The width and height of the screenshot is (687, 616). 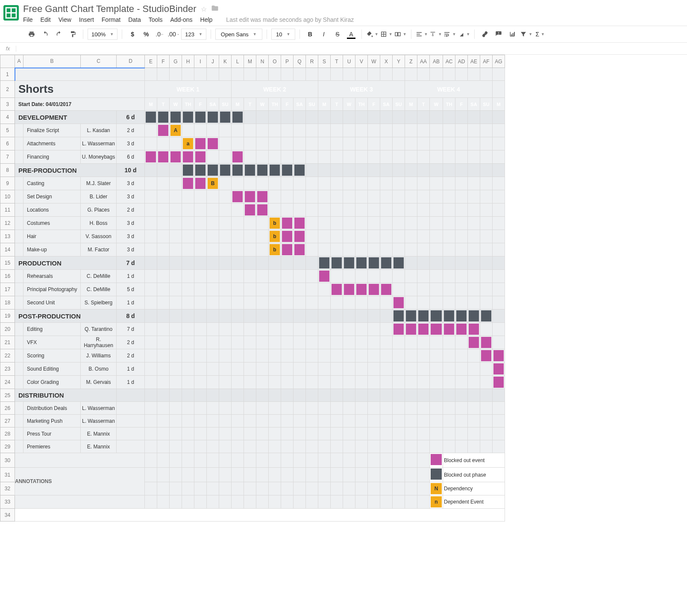 I want to click on col-header-J: J, so click(x=213, y=62).